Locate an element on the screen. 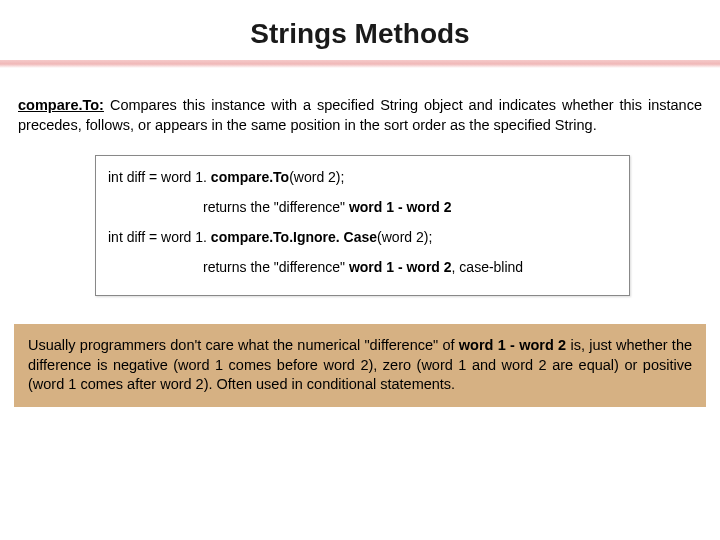  explanation-box: Usually programmers don't care what the … is located at coordinates (360, 366).